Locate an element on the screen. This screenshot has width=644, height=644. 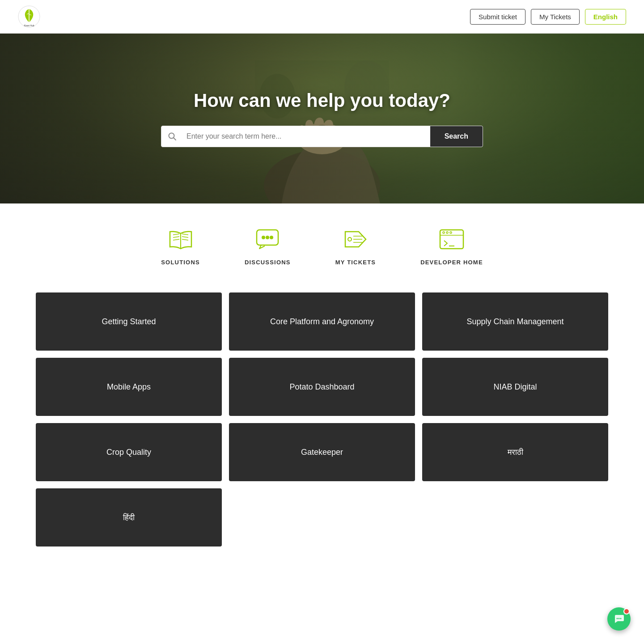
developer-home-label: DEVELOPER HOME is located at coordinates (452, 262).